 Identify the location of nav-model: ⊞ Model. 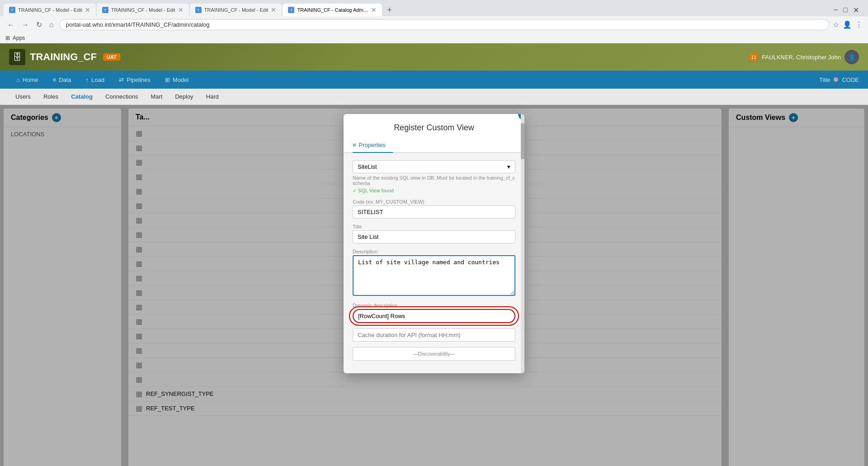
(177, 80).